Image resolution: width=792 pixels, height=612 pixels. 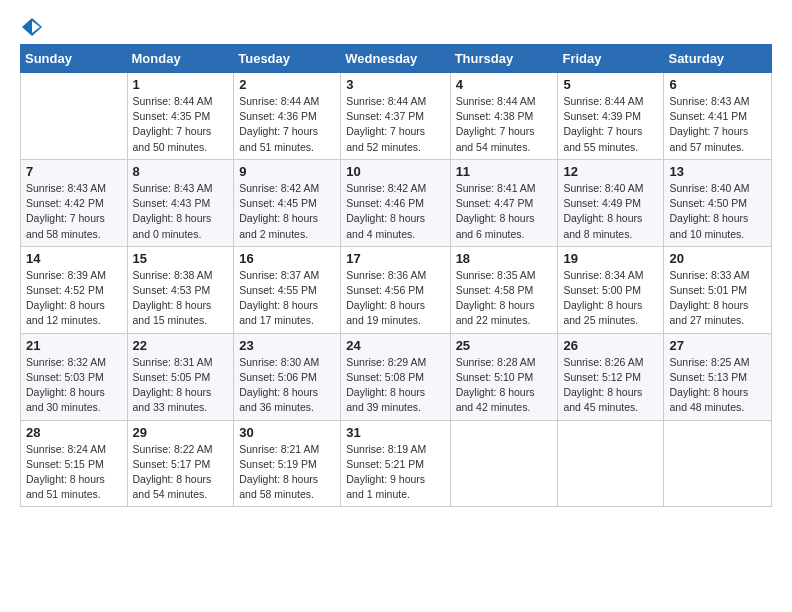 What do you see at coordinates (288, 59) in the screenshot?
I see `col-tuesday: Tuesday` at bounding box center [288, 59].